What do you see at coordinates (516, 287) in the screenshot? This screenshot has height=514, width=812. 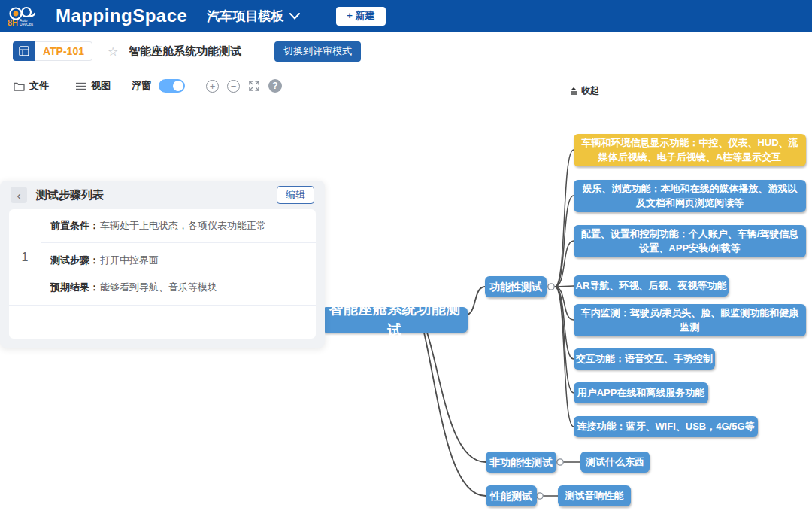 I see `mindmap-branch-functional: 功能性测试` at bounding box center [516, 287].